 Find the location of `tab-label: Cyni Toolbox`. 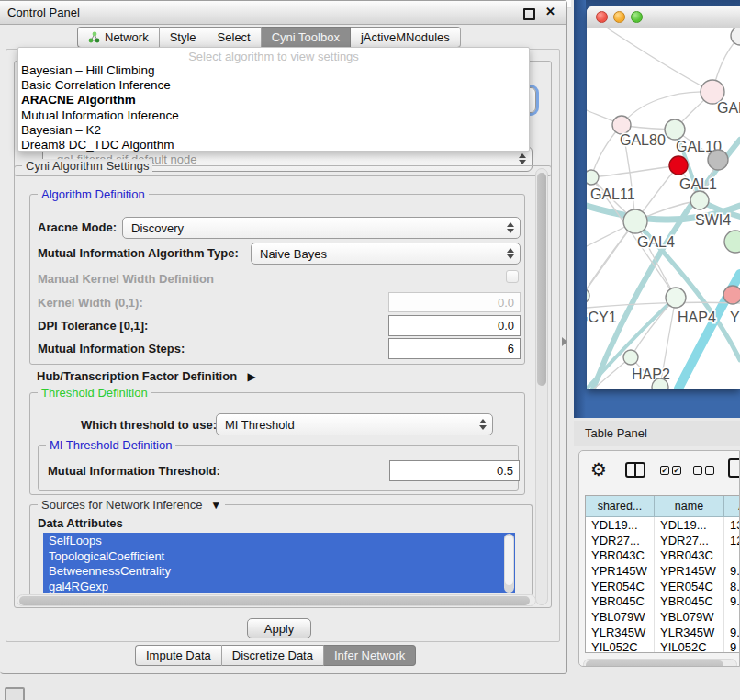

tab-label: Cyni Toolbox is located at coordinates (306, 37).